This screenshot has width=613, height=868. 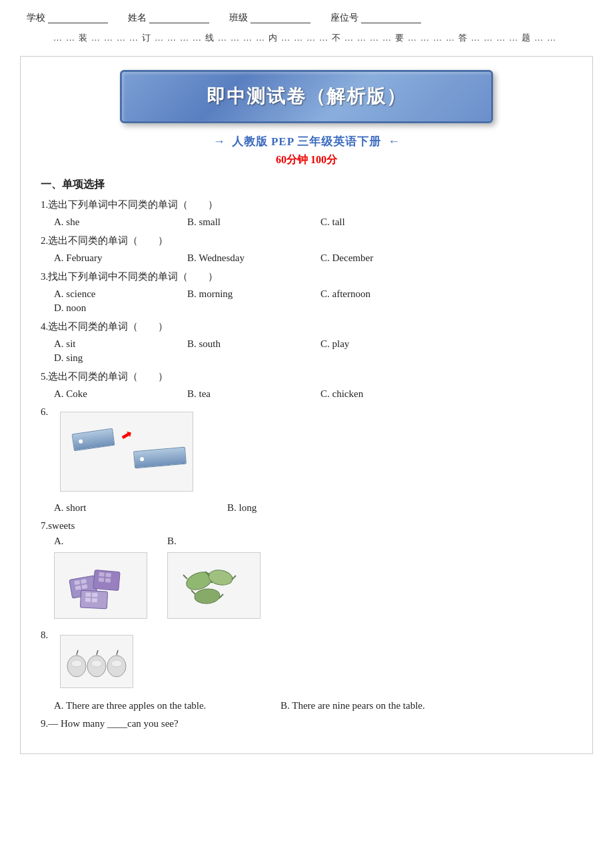 I want to click on q7-image-a, so click(x=101, y=586).